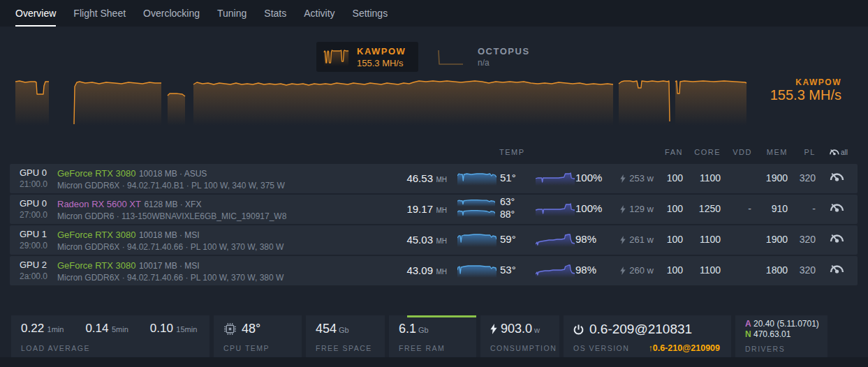 Image resolution: width=868 pixels, height=367 pixels. Describe the element at coordinates (34, 234) in the screenshot. I see `gpu-index: GPU 1` at that location.